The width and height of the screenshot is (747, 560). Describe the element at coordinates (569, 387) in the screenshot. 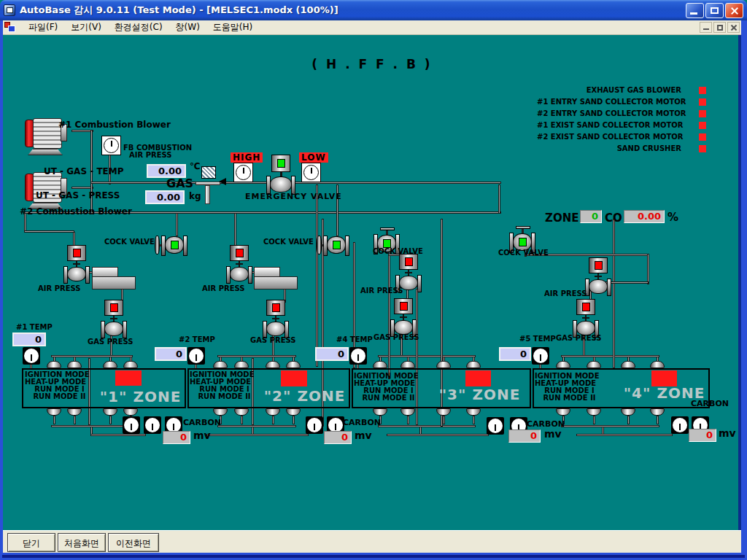

I see `zone-4-modes: IGNITION MODEHEAT-UP MODE RUN MODE IRUN …` at that location.